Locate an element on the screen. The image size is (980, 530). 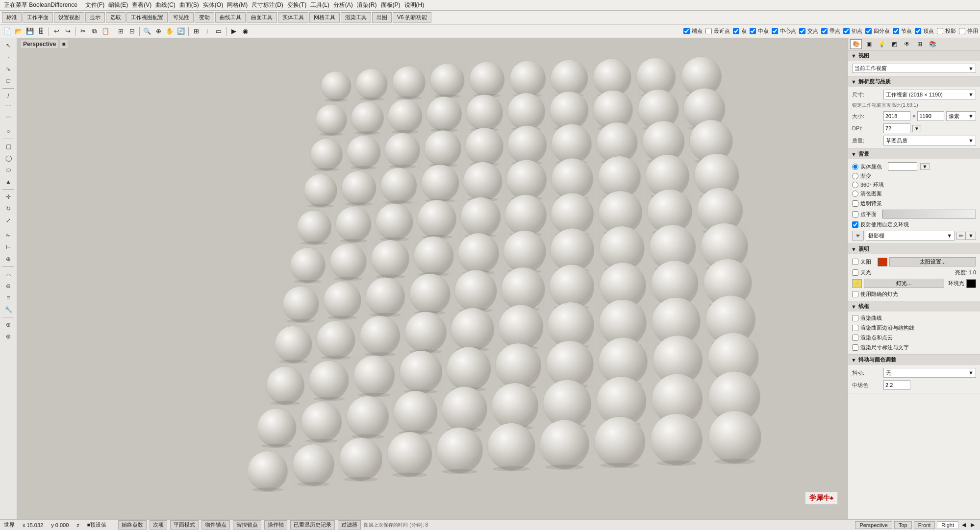
menu-dim: 尺寸标注(D) is located at coordinates (268, 5).